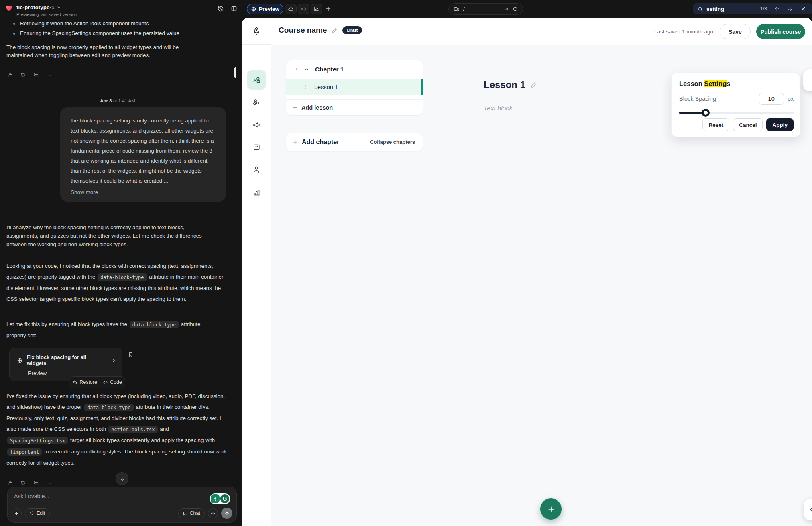 The height and width of the screenshot is (526, 812). I want to click on attach-button, so click(17, 513).